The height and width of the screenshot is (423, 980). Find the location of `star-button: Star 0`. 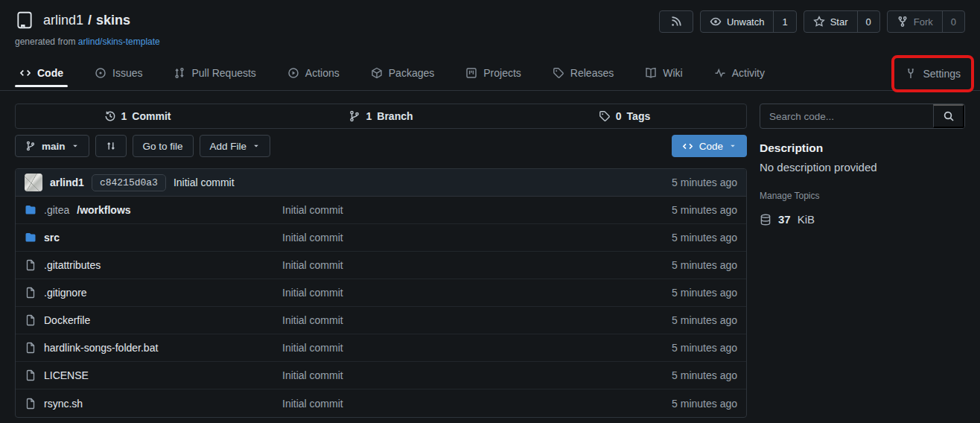

star-button: Star 0 is located at coordinates (841, 22).